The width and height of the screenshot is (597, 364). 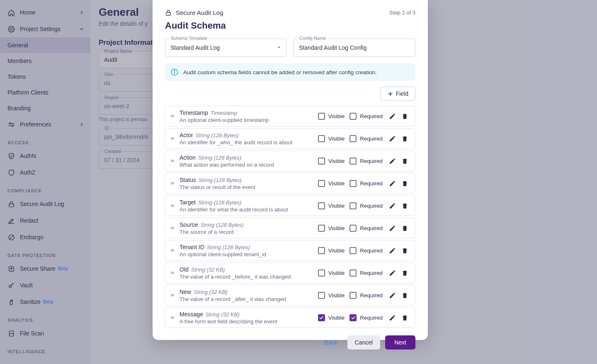 I want to click on config-name-label: Config Name, so click(x=313, y=38).